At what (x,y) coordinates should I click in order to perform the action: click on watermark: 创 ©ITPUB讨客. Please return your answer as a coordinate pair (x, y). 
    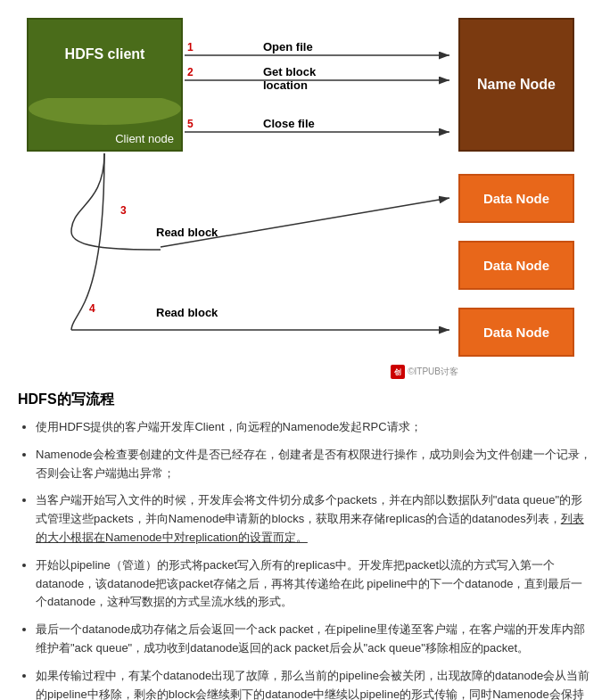
    Looking at the image, I should click on (425, 372).